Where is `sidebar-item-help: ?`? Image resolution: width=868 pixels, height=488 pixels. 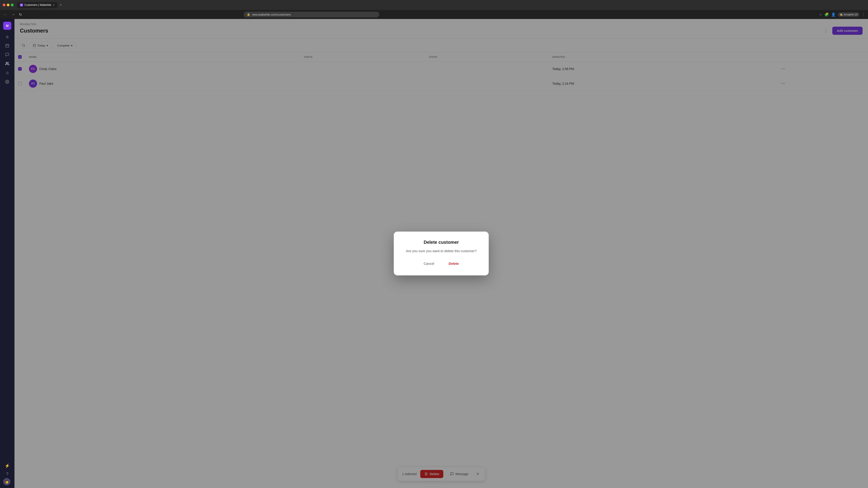 sidebar-item-help: ? is located at coordinates (7, 474).